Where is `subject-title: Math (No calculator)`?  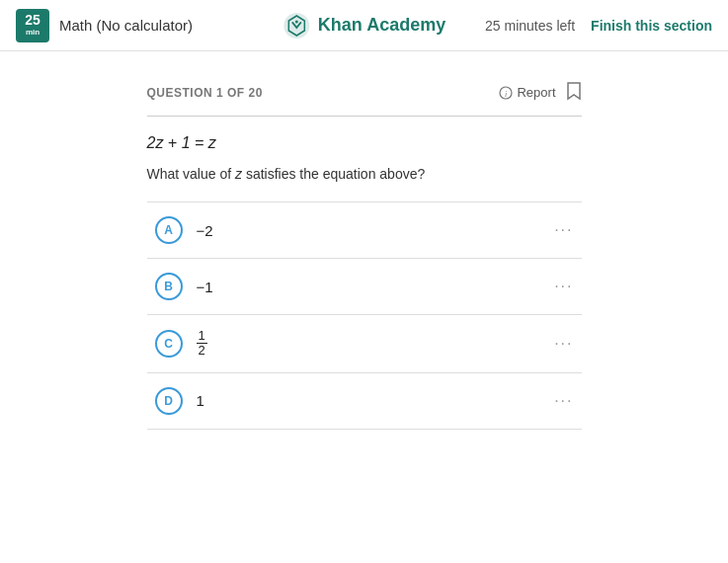 subject-title: Math (No calculator) is located at coordinates (126, 26).